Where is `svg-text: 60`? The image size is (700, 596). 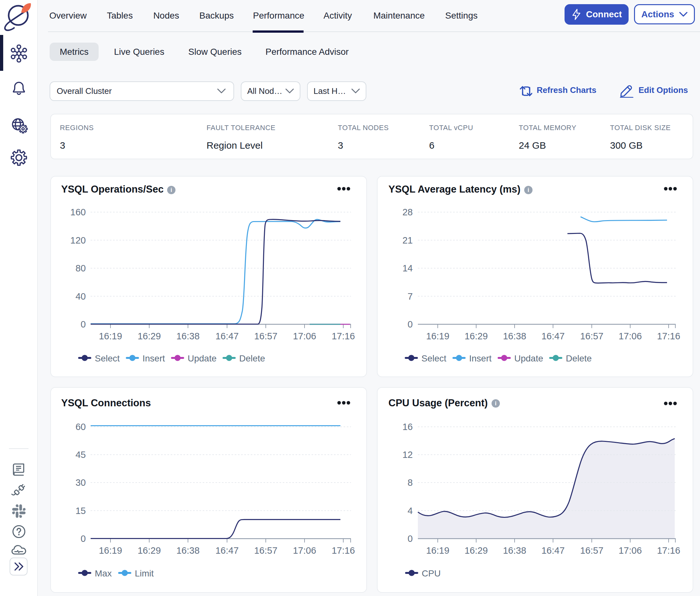
svg-text: 60 is located at coordinates (81, 427).